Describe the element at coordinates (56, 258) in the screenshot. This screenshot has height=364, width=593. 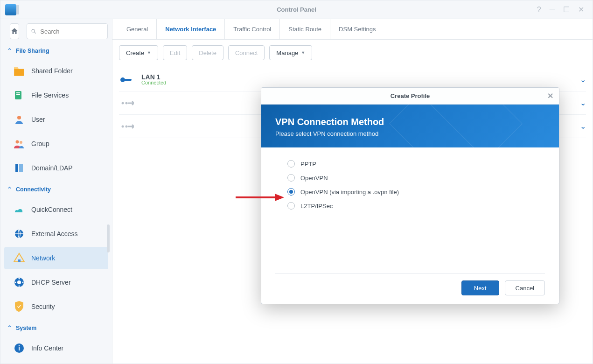
I see `sidebar-item-network: Network` at that location.